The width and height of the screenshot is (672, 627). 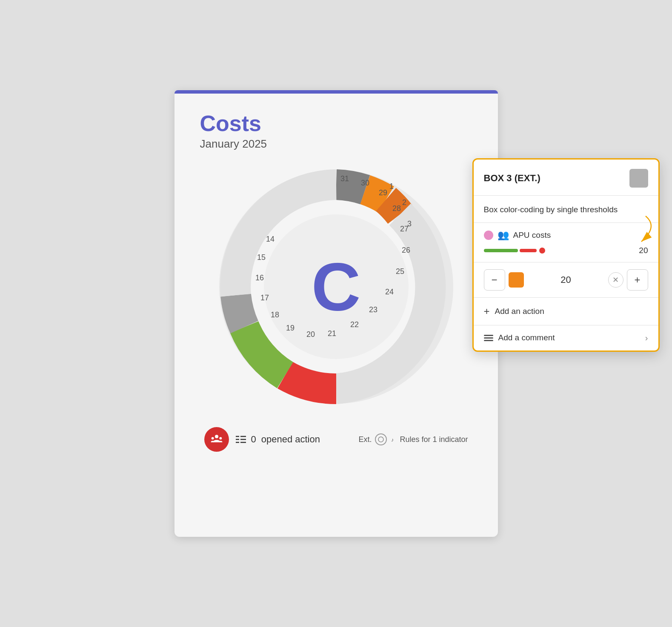 What do you see at coordinates (516, 280) in the screenshot?
I see `stepper-color-swatch` at bounding box center [516, 280].